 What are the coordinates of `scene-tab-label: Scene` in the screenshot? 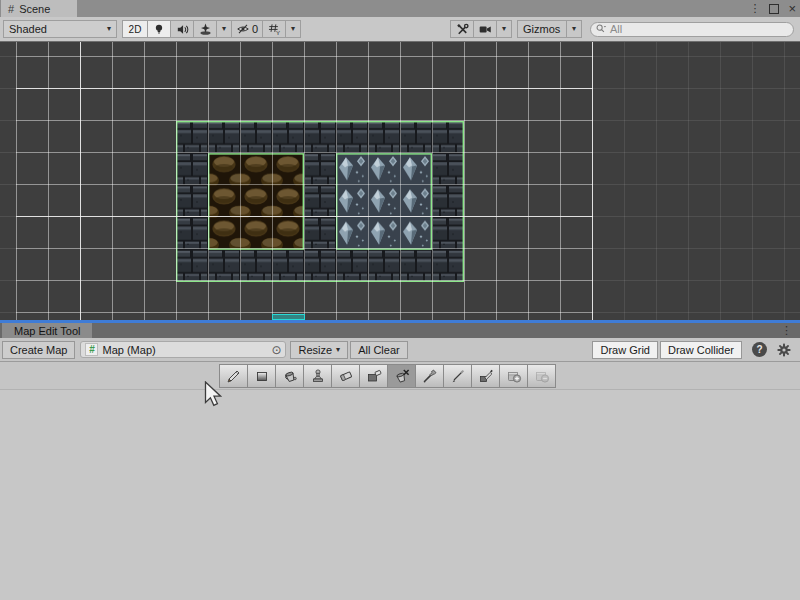 It's located at (34, 9).